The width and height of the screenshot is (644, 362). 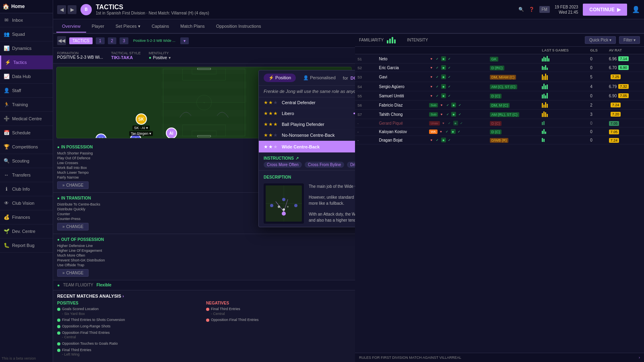 What do you see at coordinates (283, 165) in the screenshot?
I see `instruction-tag-1: Cross More Often` at bounding box center [283, 165].